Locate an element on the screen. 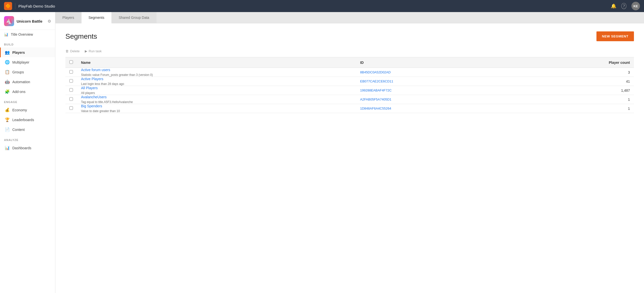 The width and height of the screenshot is (644, 293). row-player-count: 3 is located at coordinates (583, 72).